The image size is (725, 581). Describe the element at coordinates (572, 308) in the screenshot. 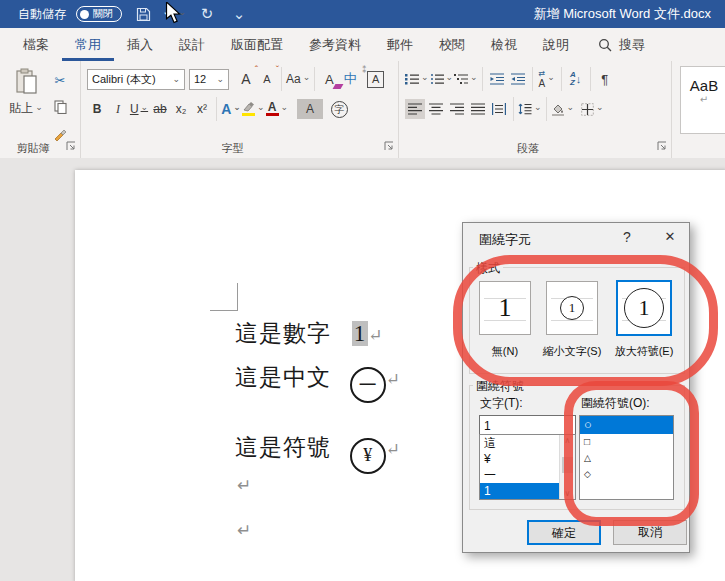

I see `style-option-shrink-text: 1` at that location.